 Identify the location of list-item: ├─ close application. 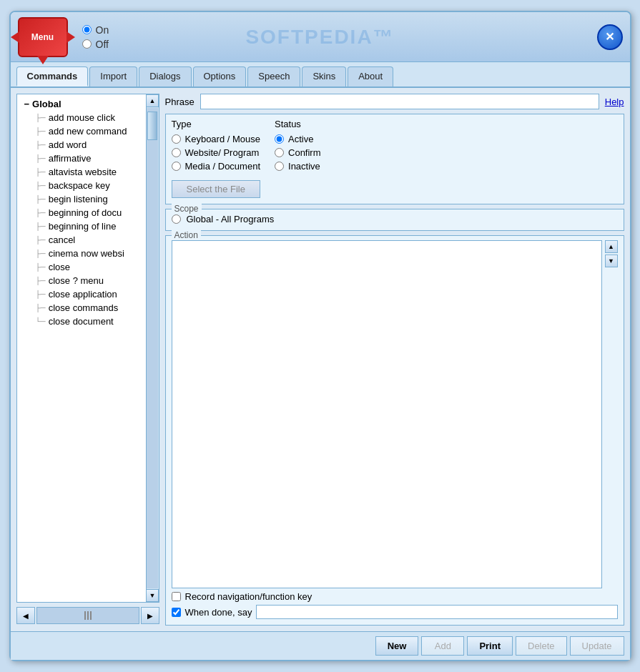
(84, 295).